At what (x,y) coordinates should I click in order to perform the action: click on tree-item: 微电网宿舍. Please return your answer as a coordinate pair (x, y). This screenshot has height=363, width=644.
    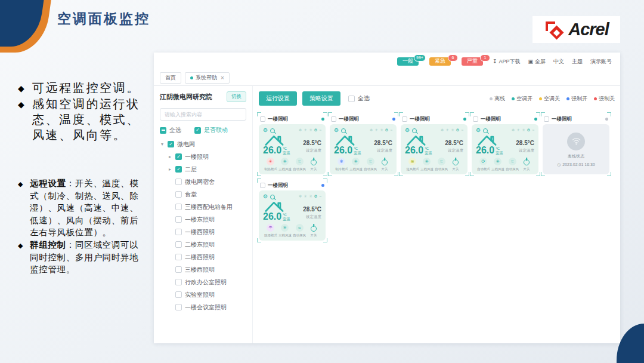
    Looking at the image, I should click on (203, 182).